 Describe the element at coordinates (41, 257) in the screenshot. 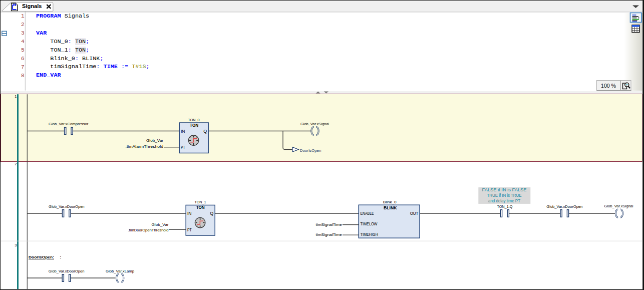

I see `svg-text: DoorIsOpen:` at that location.